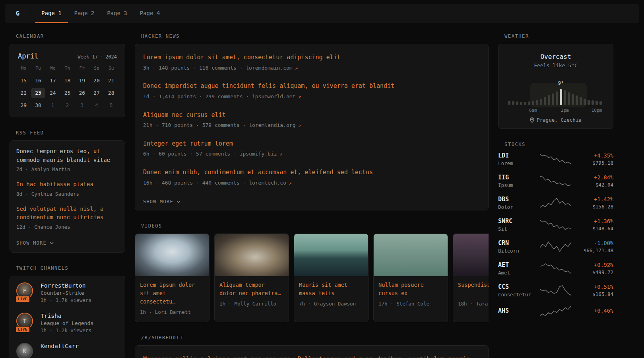  Describe the element at coordinates (68, 81) in the screenshot. I see `calendar-day: 18` at that location.